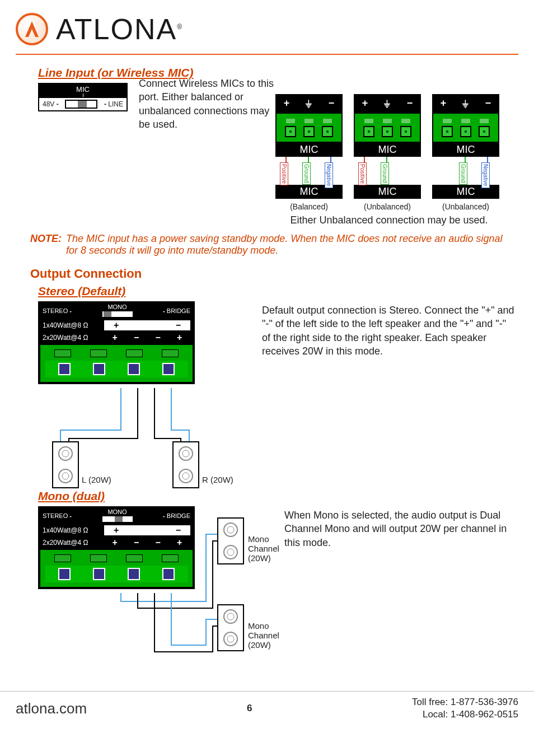  Describe the element at coordinates (465, 702) in the screenshot. I see `footer-tollfree: Toll free: 1-877-536-3976` at that location.